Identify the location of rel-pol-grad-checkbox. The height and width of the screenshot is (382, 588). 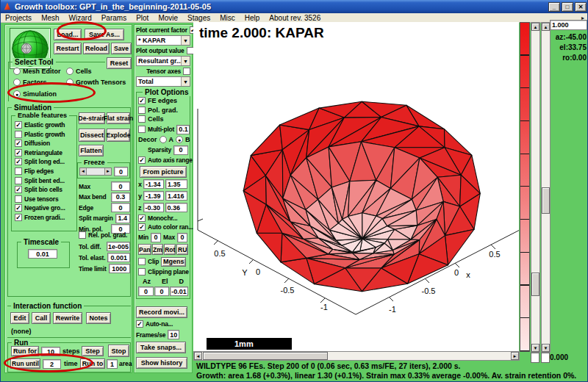
(82, 235).